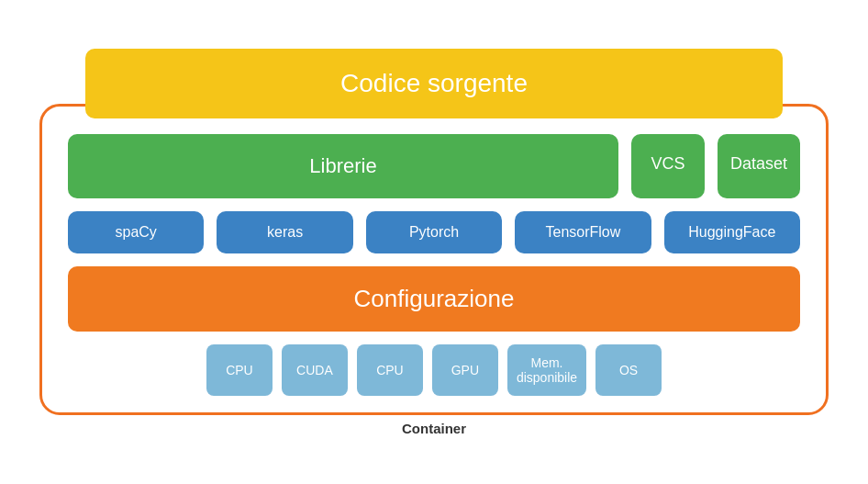 Image resolution: width=868 pixels, height=484 pixels. I want to click on container-text: Container, so click(434, 428).